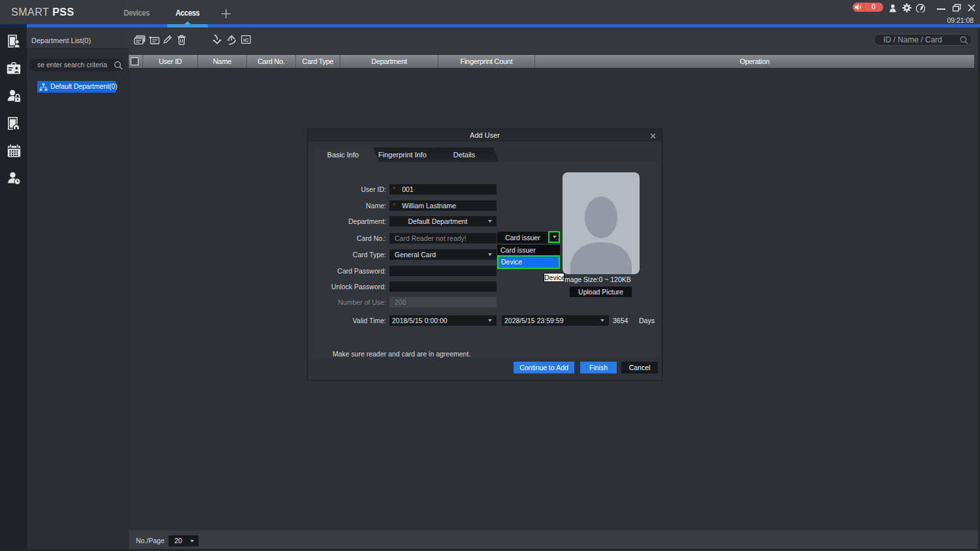 The width and height of the screenshot is (980, 551). What do you see at coordinates (246, 40) in the screenshot?
I see `svg-text: IC` at bounding box center [246, 40].